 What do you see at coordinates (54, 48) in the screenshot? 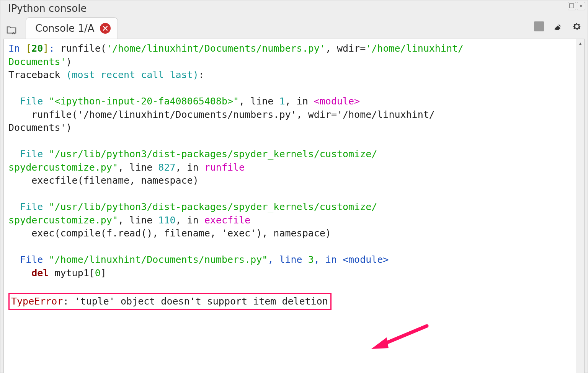
I see `prompt-colon: :` at bounding box center [54, 48].